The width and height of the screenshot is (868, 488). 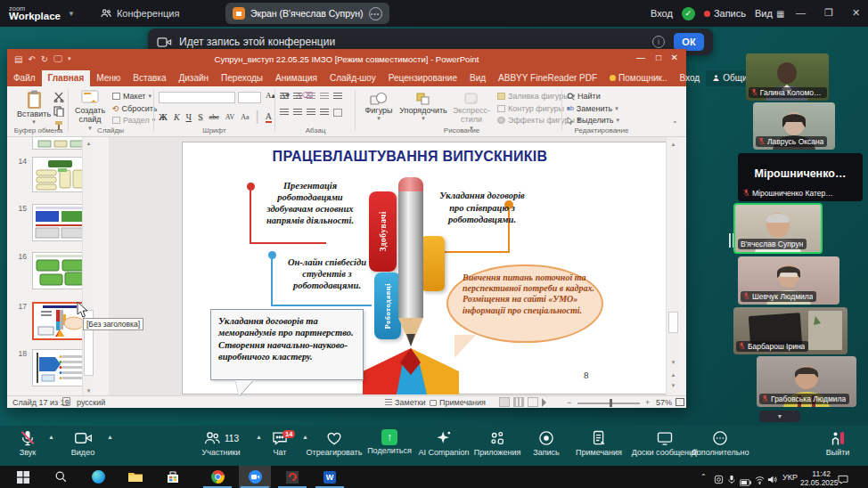 I want to click on yellow-banner, so click(x=433, y=264).